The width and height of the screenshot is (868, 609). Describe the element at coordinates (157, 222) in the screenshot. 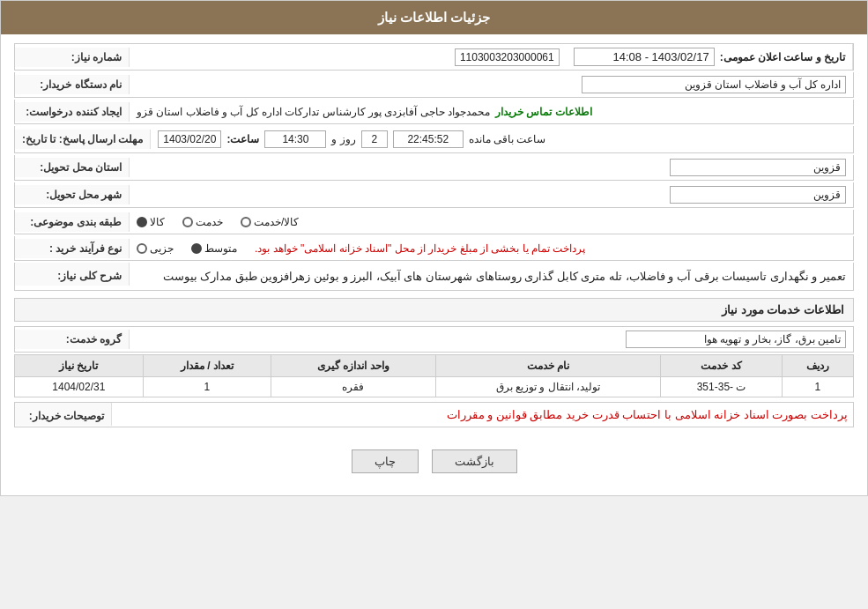

I see `category-kala-label: کالا` at that location.